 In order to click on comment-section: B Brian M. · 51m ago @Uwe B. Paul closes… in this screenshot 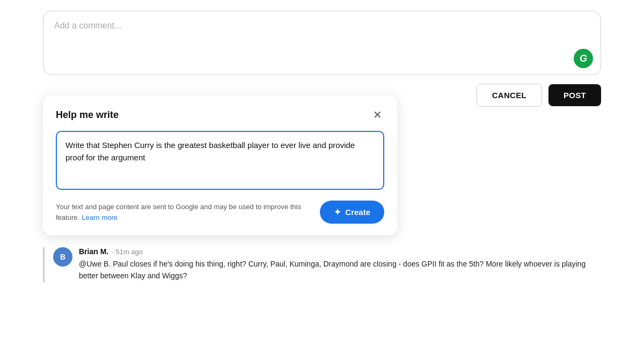, I will do `click(322, 265)`.